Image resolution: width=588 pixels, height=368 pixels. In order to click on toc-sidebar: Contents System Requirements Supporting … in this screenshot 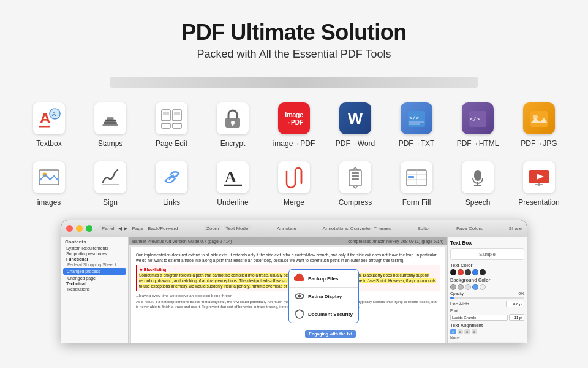, I will do `click(95, 290)`.